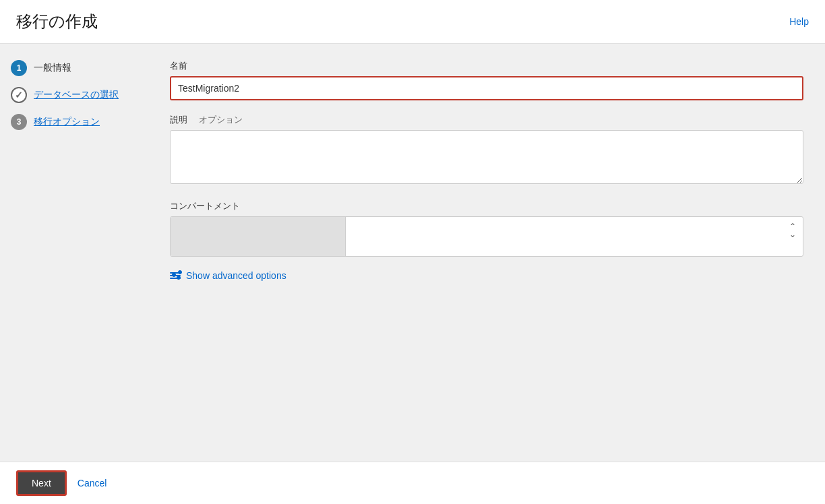 This screenshot has height=504, width=825. I want to click on advanced-options-label: Show advanced options, so click(236, 276).